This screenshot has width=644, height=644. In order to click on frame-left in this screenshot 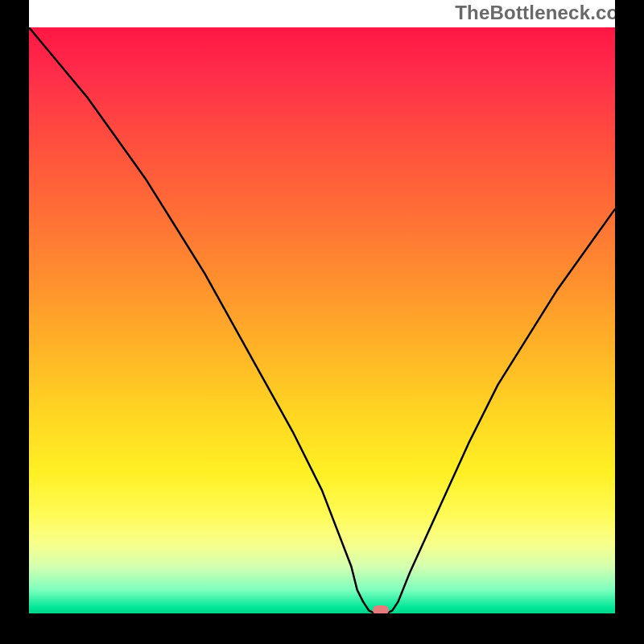, I will do `click(14, 322)`.